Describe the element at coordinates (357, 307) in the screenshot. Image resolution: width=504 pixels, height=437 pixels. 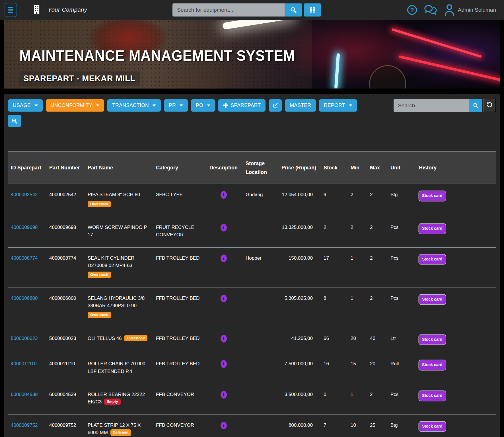
I see `cell-min: 1` at that location.